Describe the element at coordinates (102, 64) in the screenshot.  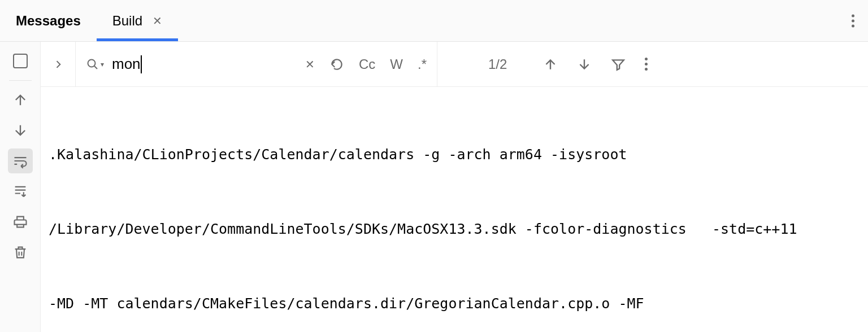
I see `chevron-down-icon: ▾` at that location.